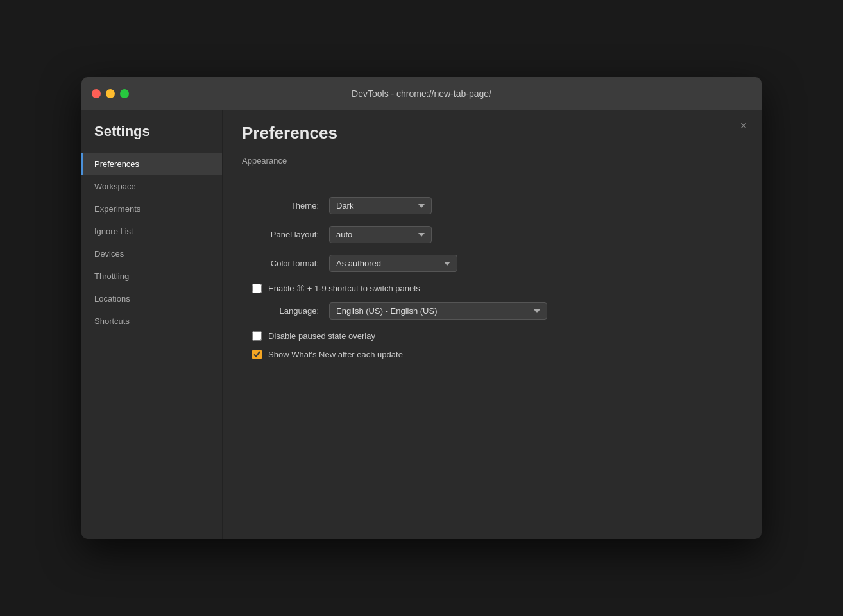 The height and width of the screenshot is (616, 843). What do you see at coordinates (280, 263) in the screenshot?
I see `color-format-label: Color format:` at bounding box center [280, 263].